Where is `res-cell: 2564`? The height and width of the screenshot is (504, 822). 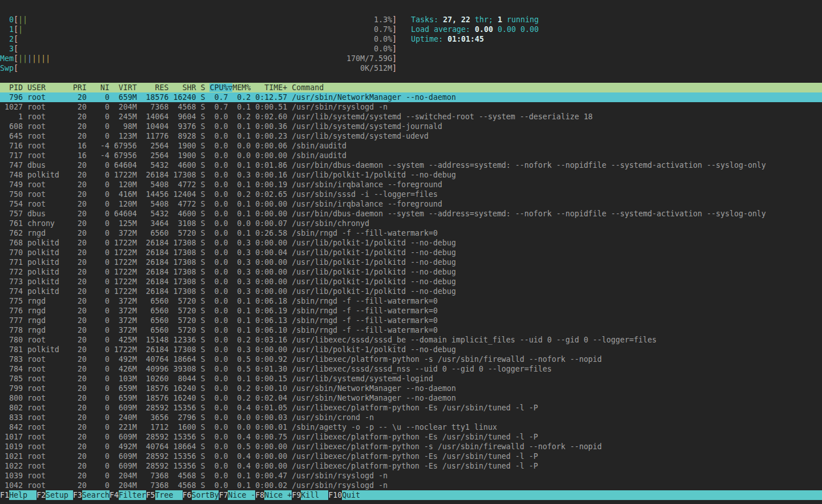
res-cell: 2564 is located at coordinates (153, 155).